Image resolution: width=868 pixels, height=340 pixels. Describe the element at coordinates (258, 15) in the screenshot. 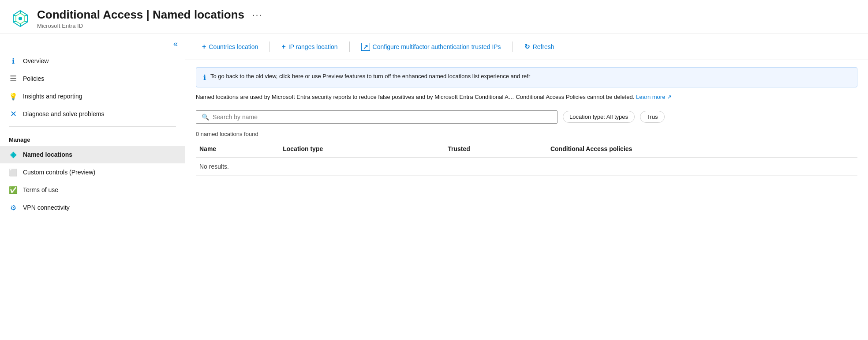

I see `header-more-button: ···` at that location.